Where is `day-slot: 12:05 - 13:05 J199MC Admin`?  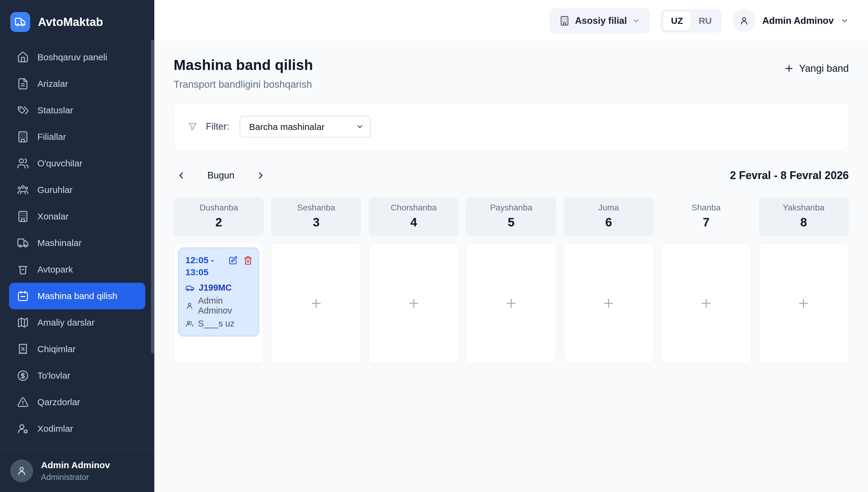
day-slot: 12:05 - 13:05 J199MC Admin is located at coordinates (219, 303).